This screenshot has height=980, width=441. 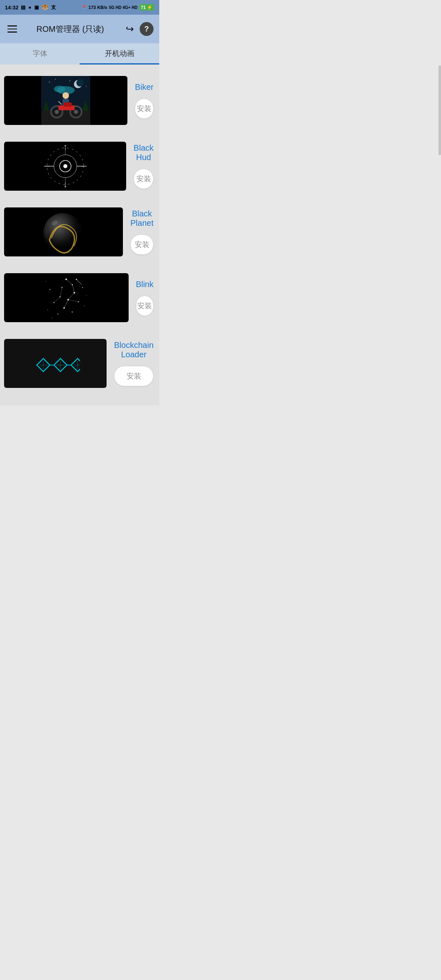 I want to click on blackhud-name: Black Hud, so click(x=144, y=153).